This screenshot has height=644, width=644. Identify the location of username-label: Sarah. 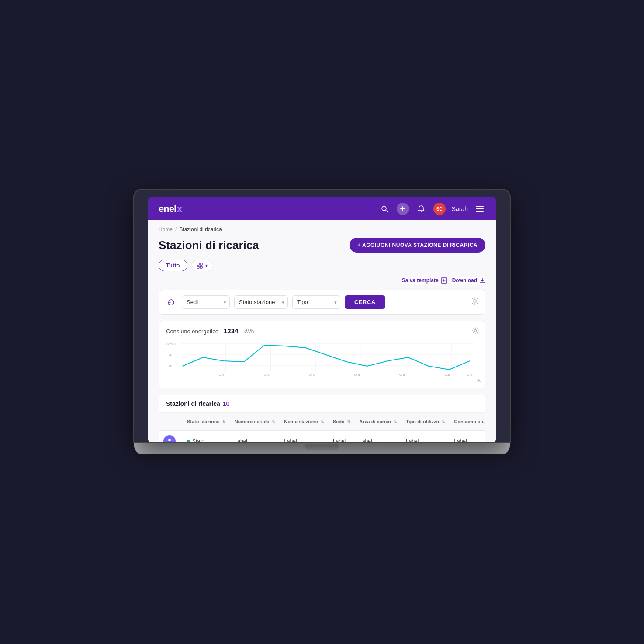
(460, 209).